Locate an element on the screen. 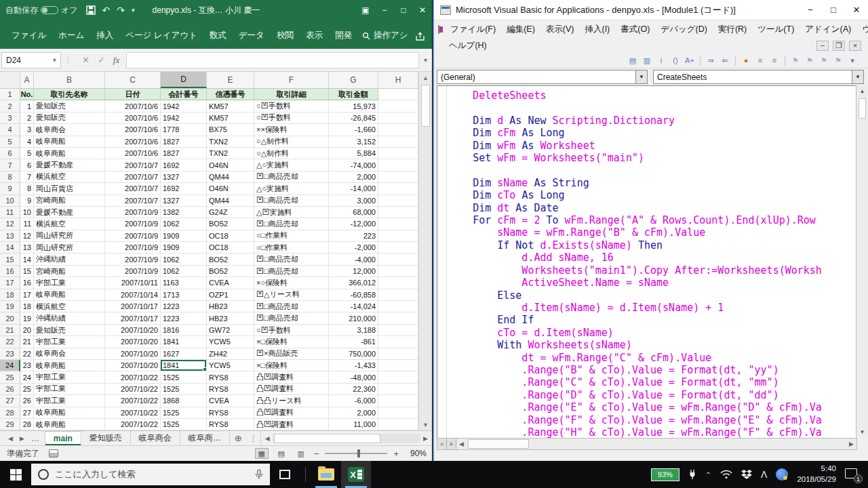 The image size is (868, 488). list-properties-icon: ▤ is located at coordinates (633, 61).